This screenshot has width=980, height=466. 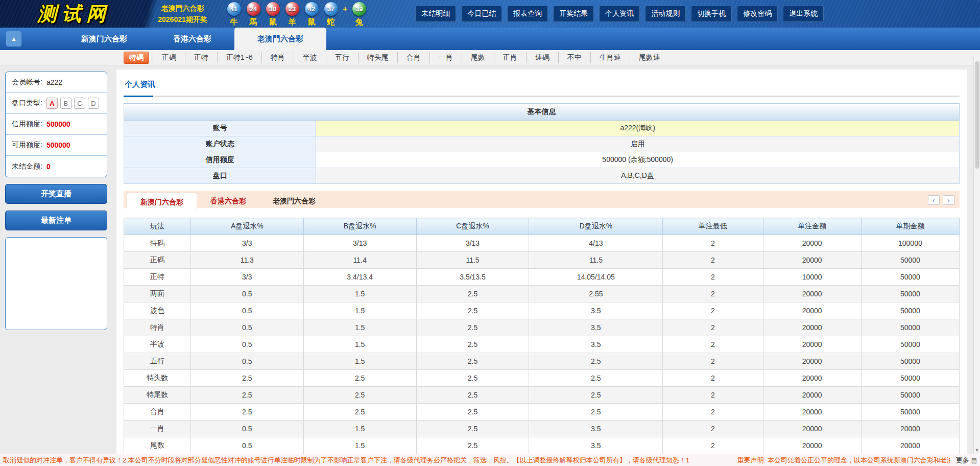 What do you see at coordinates (136, 58) in the screenshot?
I see `subnav-item-tema: 特碼` at bounding box center [136, 58].